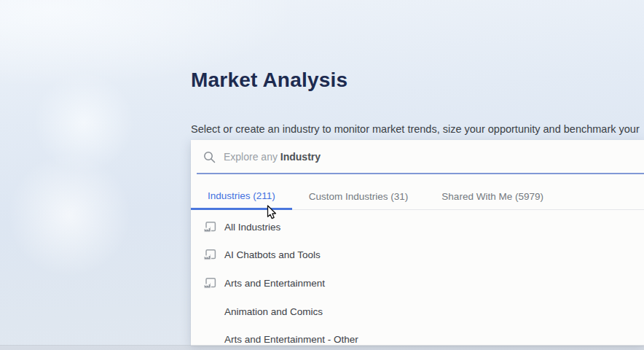 Image resolution: width=644 pixels, height=350 pixels. Describe the element at coordinates (210, 158) in the screenshot. I see `search-icon` at that location.